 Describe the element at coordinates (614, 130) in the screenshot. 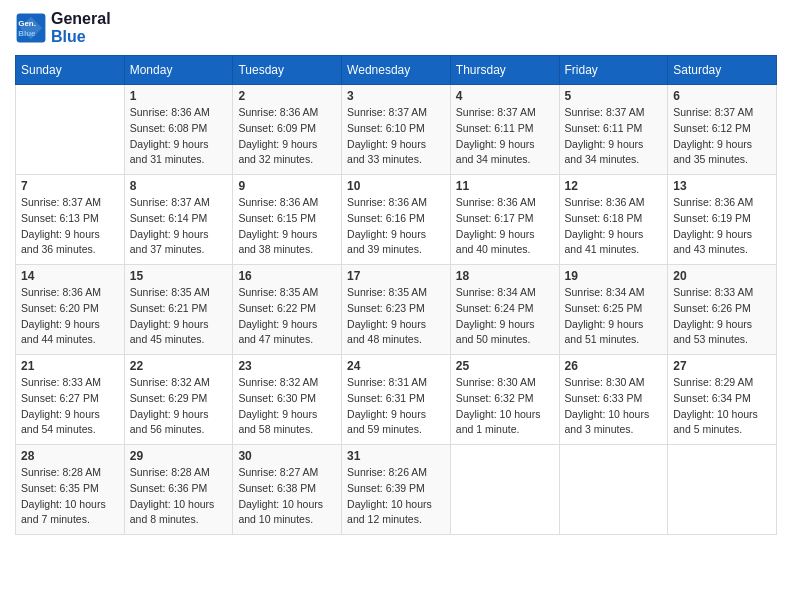

I see `day-cell: 5Sunrise: 8:37 AMSunset: 6:11 PMDaylight…` at that location.